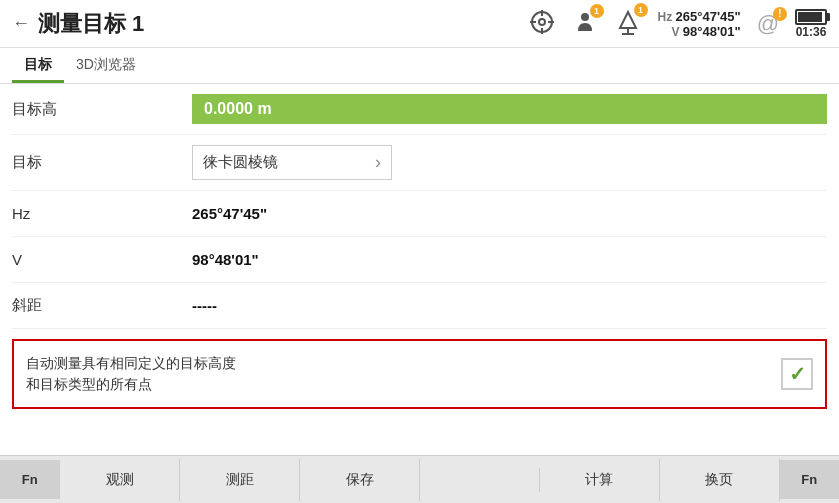 The width and height of the screenshot is (839, 503). I want to click on prism-badge: 1, so click(641, 10).